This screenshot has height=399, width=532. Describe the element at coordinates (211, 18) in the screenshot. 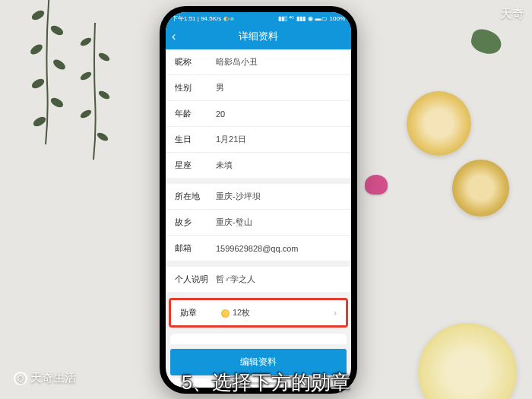

I see `status-net: 94.5K/s` at that location.